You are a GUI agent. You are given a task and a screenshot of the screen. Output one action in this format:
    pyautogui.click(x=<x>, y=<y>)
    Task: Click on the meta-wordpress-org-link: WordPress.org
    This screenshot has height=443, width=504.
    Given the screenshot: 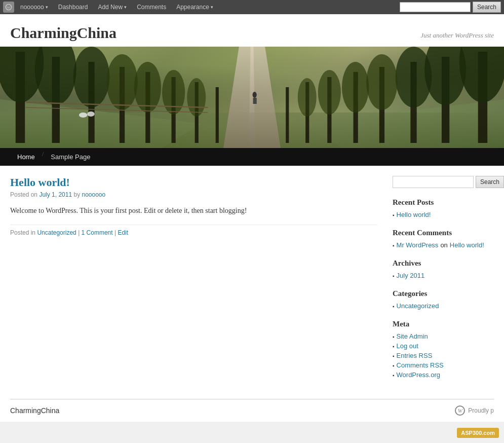 What is the action you would take?
    pyautogui.click(x=418, y=375)
    